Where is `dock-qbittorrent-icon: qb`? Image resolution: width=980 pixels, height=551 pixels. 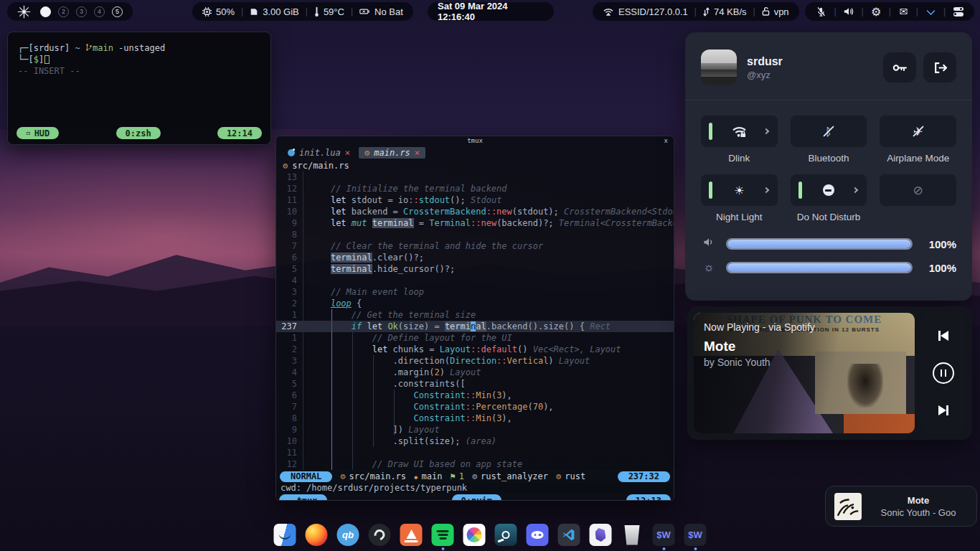
dock-qbittorrent-icon: qb is located at coordinates (349, 535).